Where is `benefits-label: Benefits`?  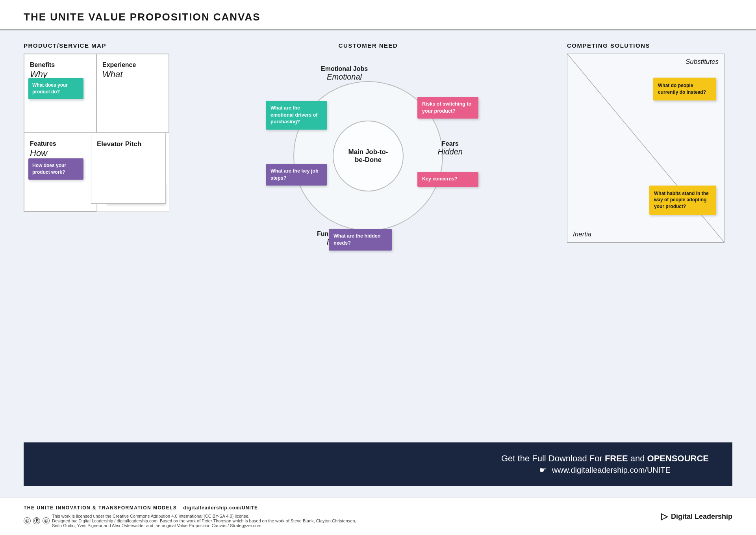
benefits-label: Benefits is located at coordinates (60, 65).